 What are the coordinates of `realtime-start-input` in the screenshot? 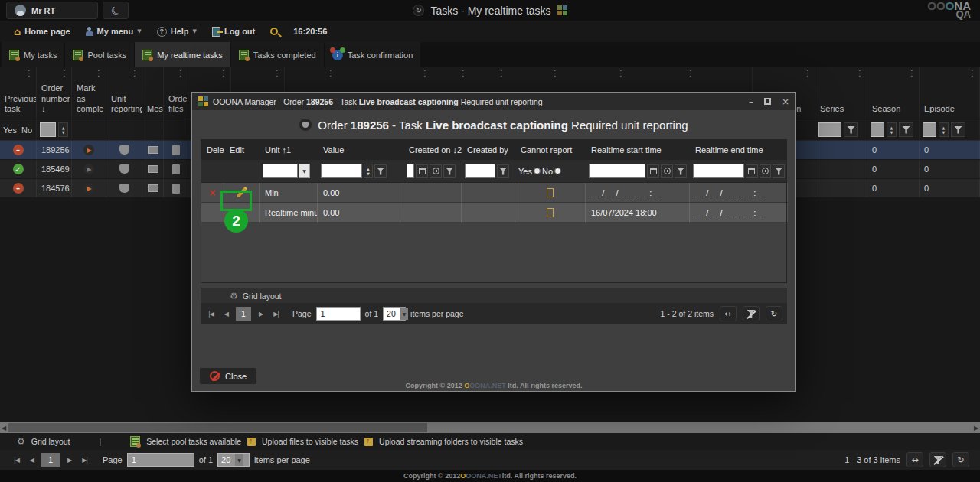 It's located at (617, 171).